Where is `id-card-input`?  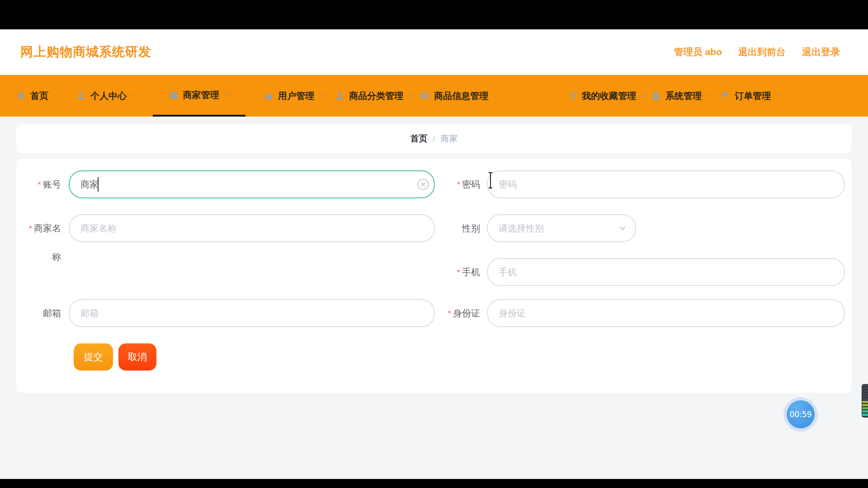
id-card-input is located at coordinates (666, 313).